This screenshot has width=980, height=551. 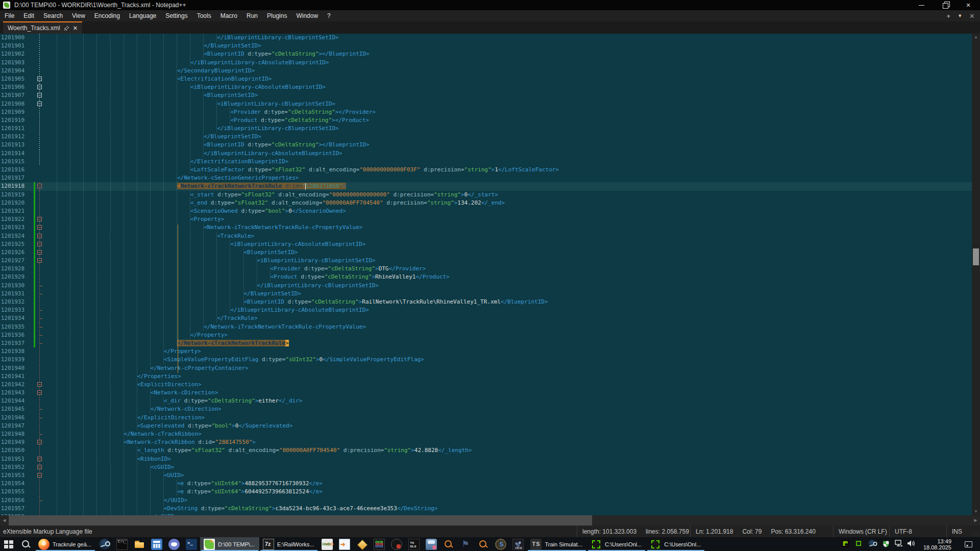 I want to click on scroll-up-arrow: ▲, so click(x=976, y=37).